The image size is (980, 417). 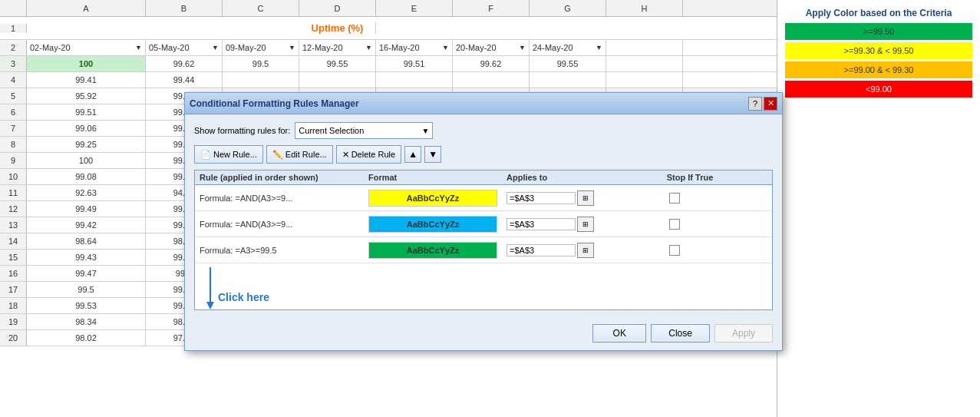 What do you see at coordinates (373, 154) in the screenshot?
I see `delete-rule-label: Delete Rule` at bounding box center [373, 154].